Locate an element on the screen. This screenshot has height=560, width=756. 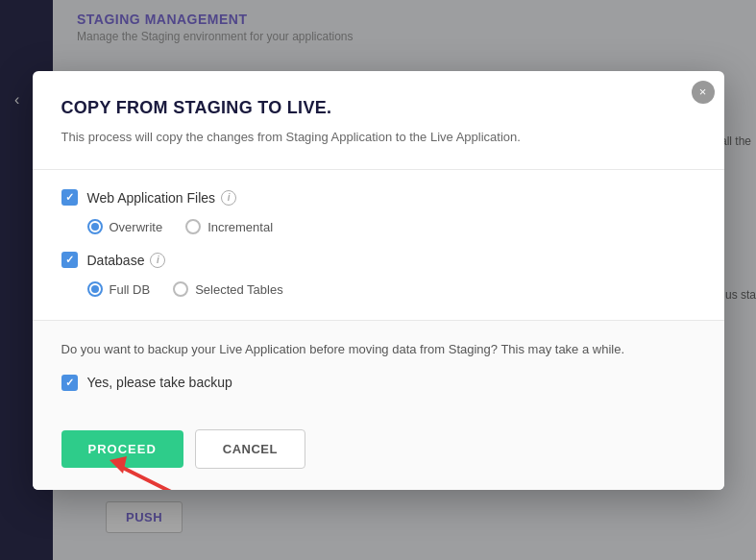
incremental-label: Incremental is located at coordinates (240, 227).